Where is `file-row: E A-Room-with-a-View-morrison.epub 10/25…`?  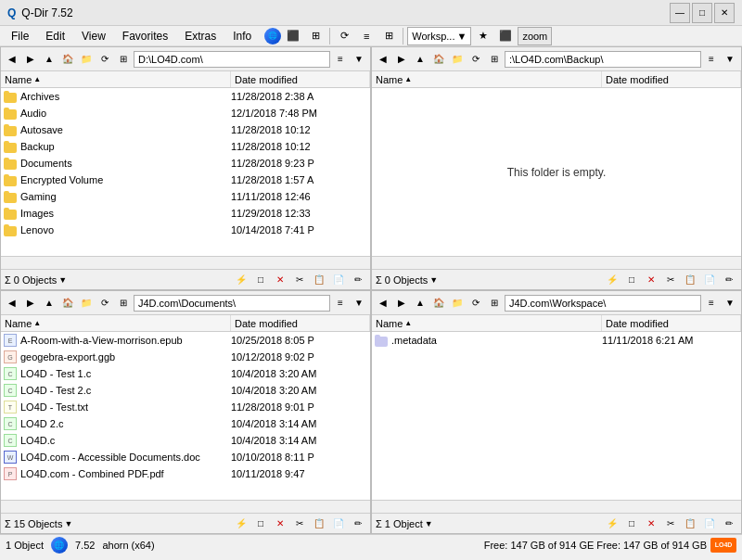
file-row: E A-Room-with-a-View-morrison.epub 10/25… is located at coordinates (186, 340).